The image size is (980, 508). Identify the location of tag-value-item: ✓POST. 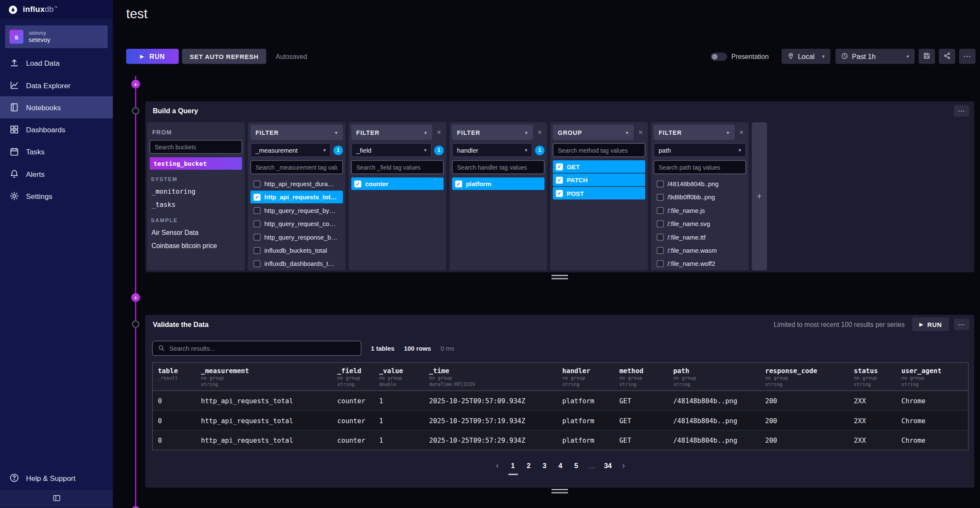
(599, 193).